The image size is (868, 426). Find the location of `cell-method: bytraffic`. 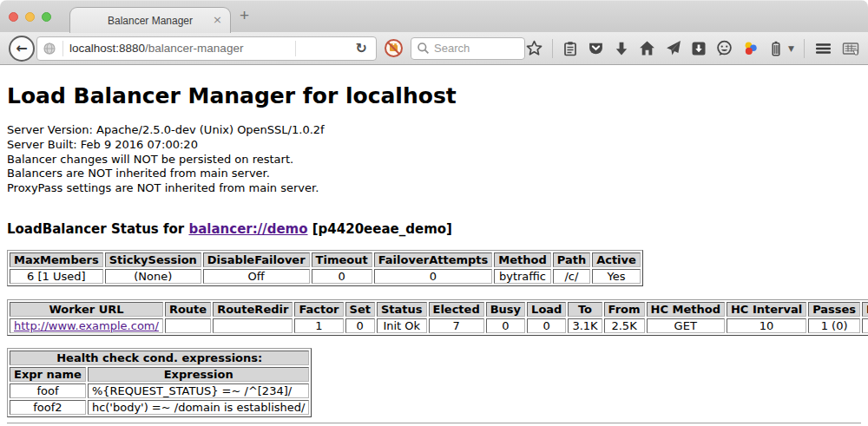

cell-method: bytraffic is located at coordinates (523, 276).